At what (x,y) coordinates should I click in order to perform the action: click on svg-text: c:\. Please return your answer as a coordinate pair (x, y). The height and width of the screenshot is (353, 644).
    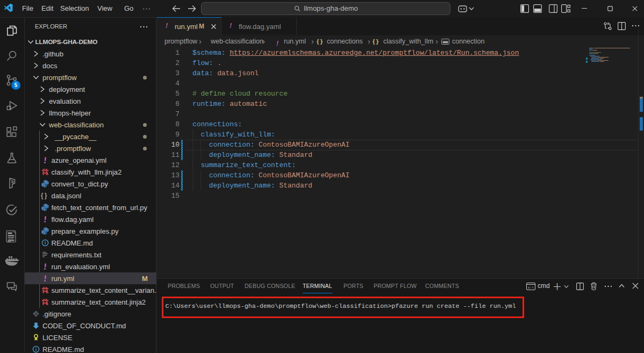
    Looking at the image, I should click on (531, 288).